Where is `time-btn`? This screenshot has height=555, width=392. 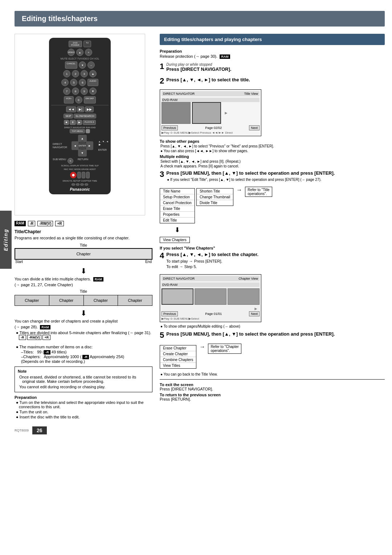 time-btn is located at coordinates (86, 185).